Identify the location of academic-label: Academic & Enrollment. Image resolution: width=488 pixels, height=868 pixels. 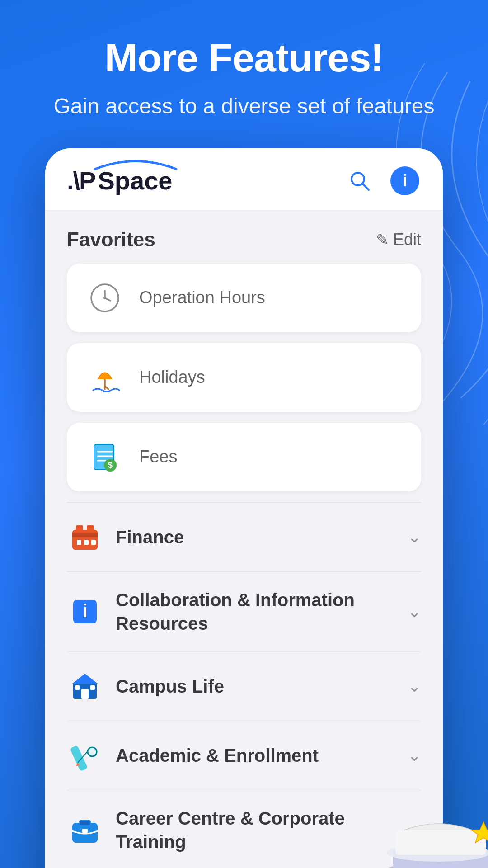
(255, 755).